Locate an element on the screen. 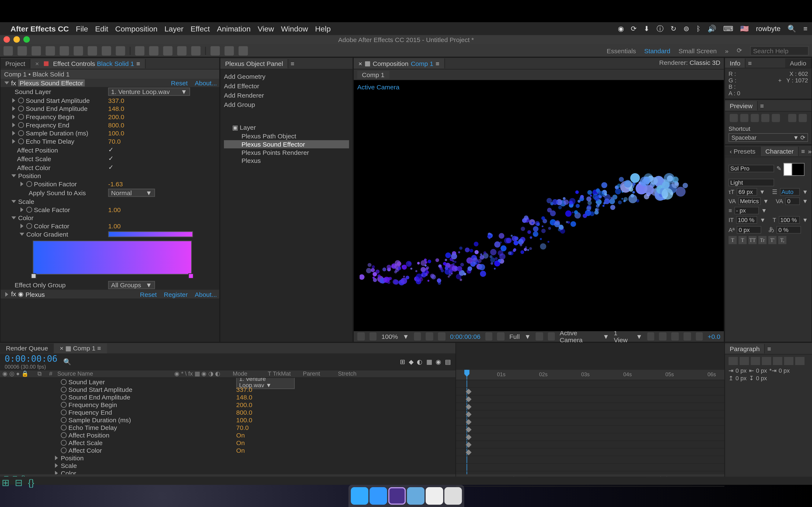 The width and height of the screenshot is (812, 507). dock-app-trash is located at coordinates (453, 496).